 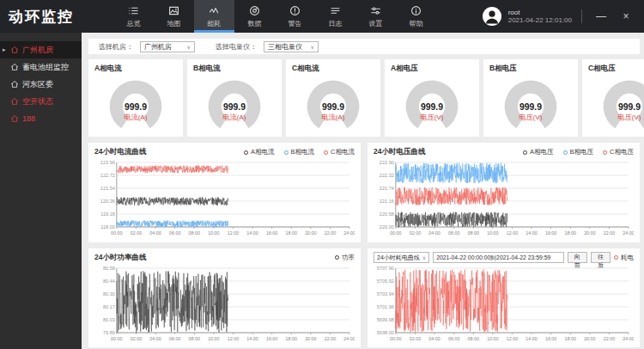 What do you see at coordinates (41, 191) in the screenshot?
I see `sidebar: ▸ 广州机房 蓄电池组监控 河东区委 空开状态 188` at bounding box center [41, 191].